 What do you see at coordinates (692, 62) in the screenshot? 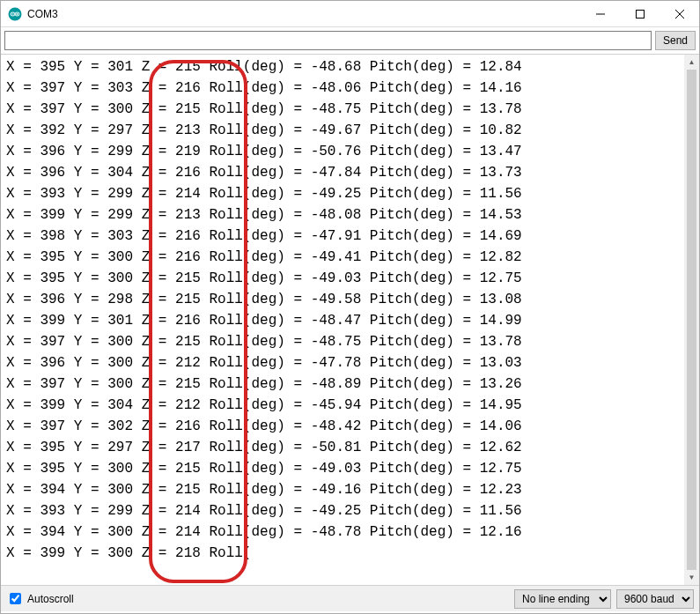
I see `scroll-up-icon: ▲` at bounding box center [692, 62].